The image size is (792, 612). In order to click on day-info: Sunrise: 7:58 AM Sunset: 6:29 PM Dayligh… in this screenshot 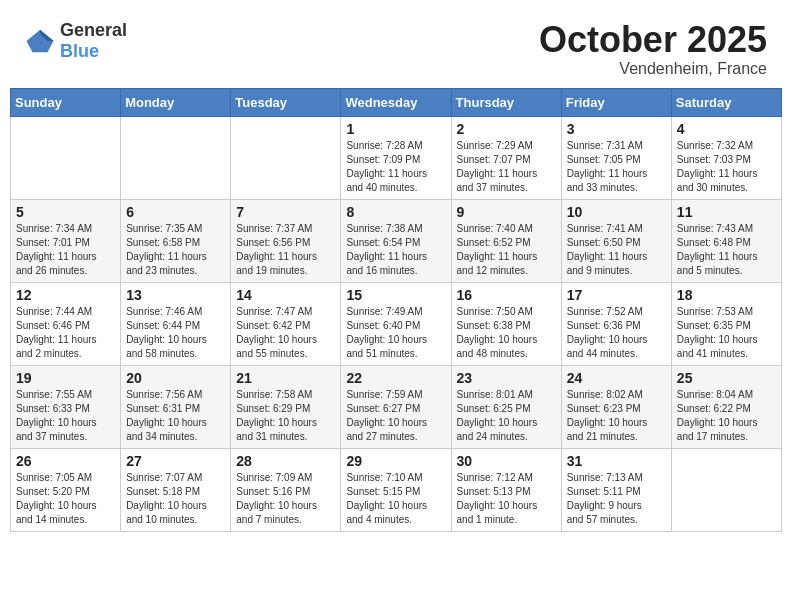, I will do `click(286, 416)`.